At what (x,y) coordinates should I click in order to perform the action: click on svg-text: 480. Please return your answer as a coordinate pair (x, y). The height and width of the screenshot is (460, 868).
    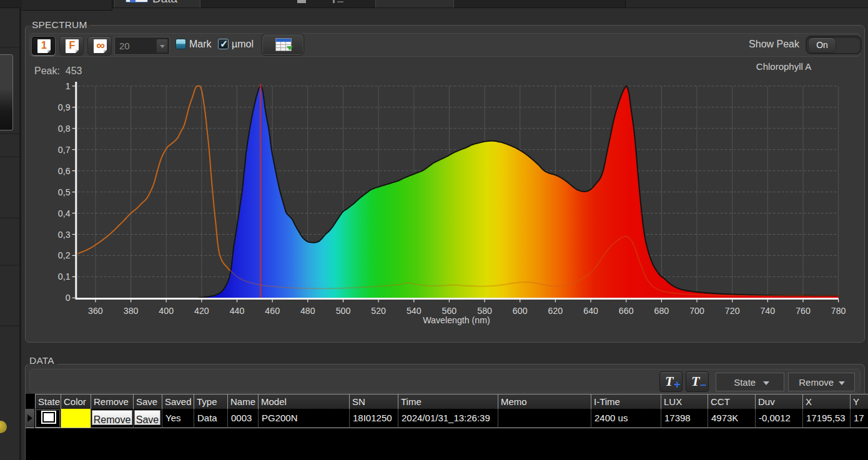
    Looking at the image, I should click on (308, 311).